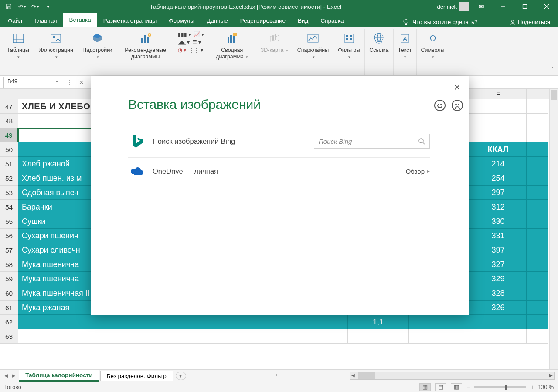 The height and width of the screenshot is (392, 558). Describe the element at coordinates (547, 7) in the screenshot. I see `close-button` at that location.